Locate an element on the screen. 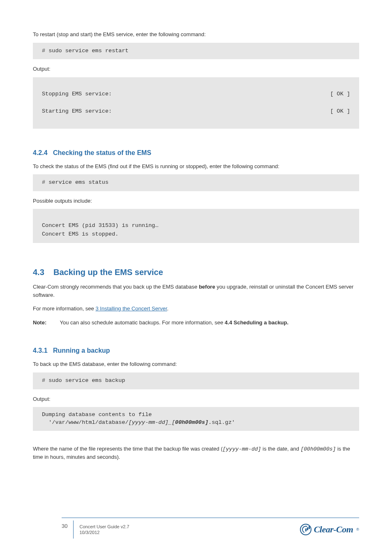 The width and height of the screenshot is (392, 555). code-status-output: Concert EMS (pid 31533) is running… Conc… is located at coordinates (196, 226).